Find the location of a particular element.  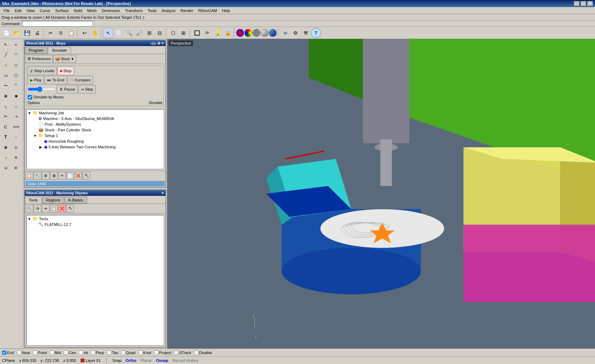

ortho-status: Ortho is located at coordinates (131, 360).